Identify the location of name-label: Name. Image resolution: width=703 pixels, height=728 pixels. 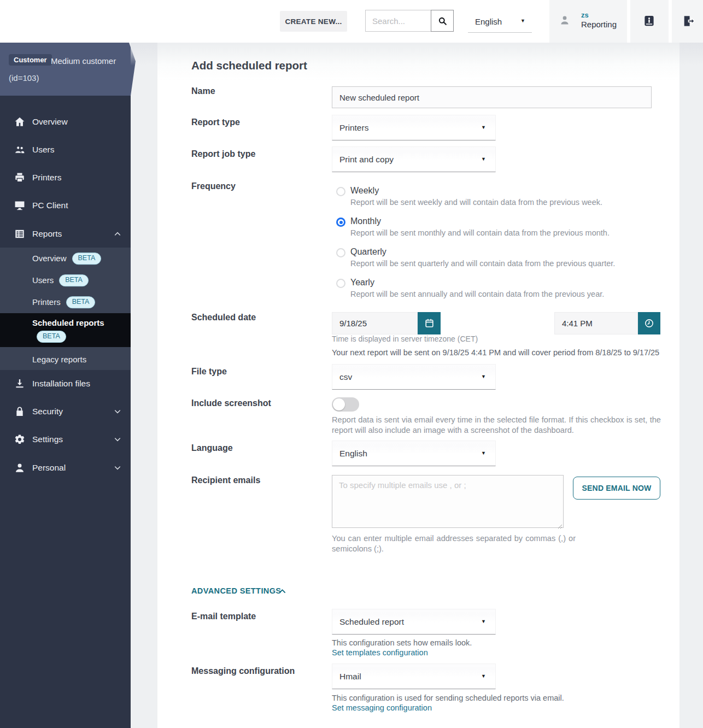
(203, 91).